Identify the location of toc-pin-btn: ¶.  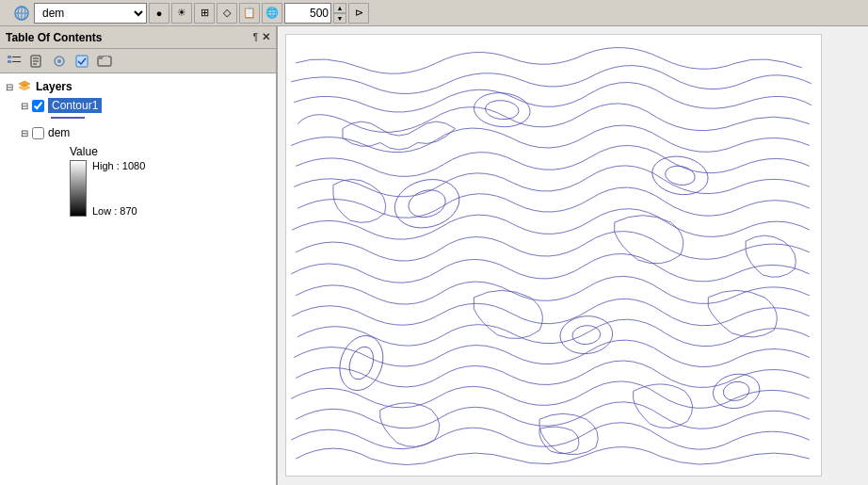
(256, 38).